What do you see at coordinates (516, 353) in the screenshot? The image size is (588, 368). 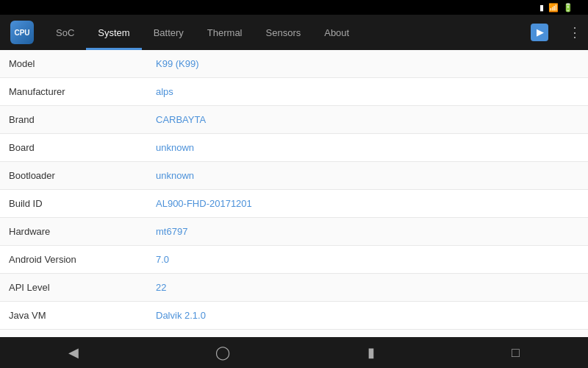 I see `screenshot-button: □` at bounding box center [516, 353].